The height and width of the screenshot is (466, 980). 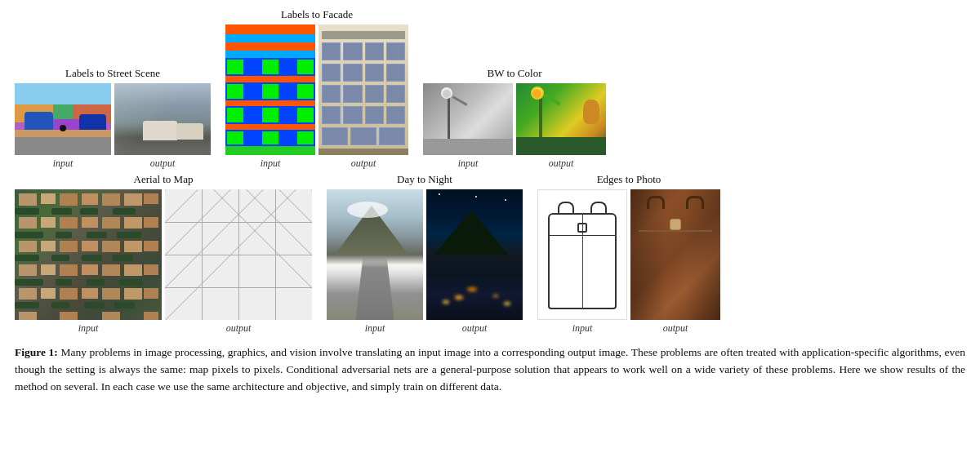 What do you see at coordinates (490, 369) in the screenshot?
I see `caption-text: Many problems in image processing, graph…` at bounding box center [490, 369].